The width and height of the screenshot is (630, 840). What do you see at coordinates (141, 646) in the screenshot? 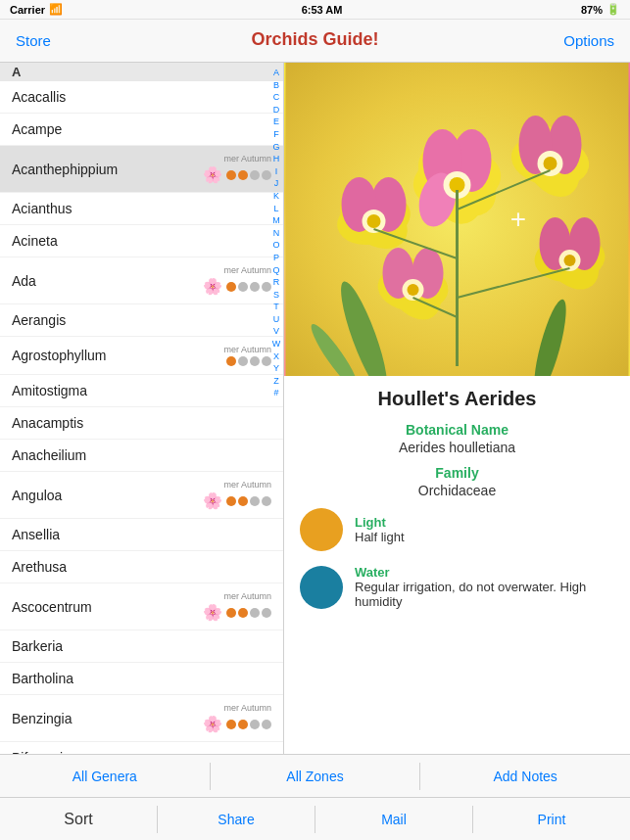
I see `list-item: Barkeria` at bounding box center [141, 646].